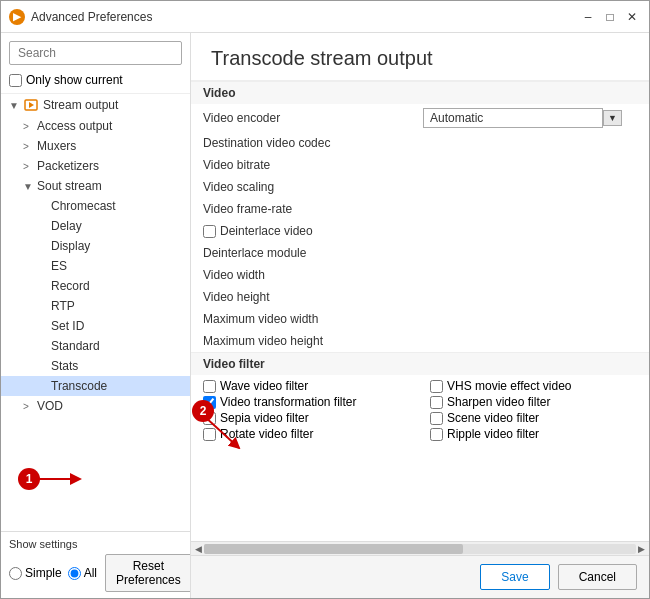 This screenshot has height=599, width=650. What do you see at coordinates (301, 253) in the screenshot?
I see `deinterlace-module-label: Deinterlace module` at bounding box center [301, 253].